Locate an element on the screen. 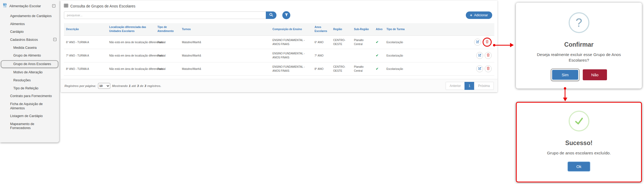  pagination: Anterior 1 Próxima is located at coordinates (470, 86).